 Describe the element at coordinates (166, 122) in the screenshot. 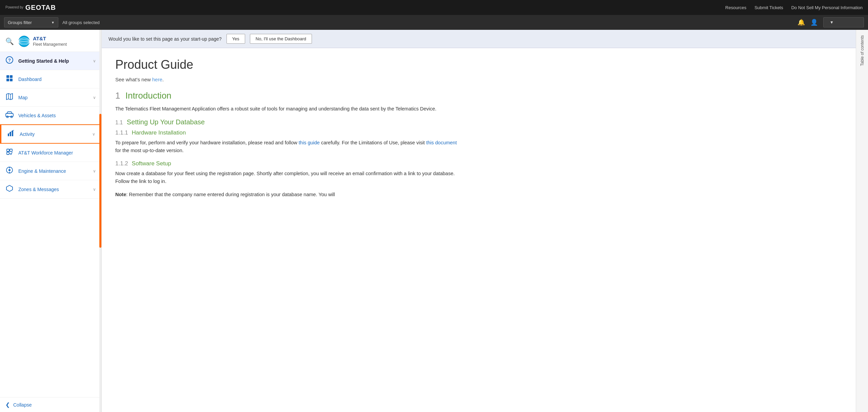

I see `section-1-1-title: Setting Up Your Database` at that location.